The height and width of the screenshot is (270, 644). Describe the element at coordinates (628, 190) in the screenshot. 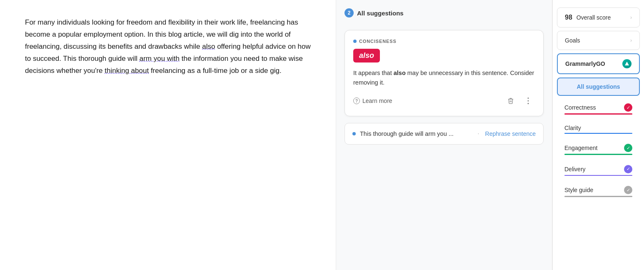

I see `style-guide-check-icon: ✓` at that location.